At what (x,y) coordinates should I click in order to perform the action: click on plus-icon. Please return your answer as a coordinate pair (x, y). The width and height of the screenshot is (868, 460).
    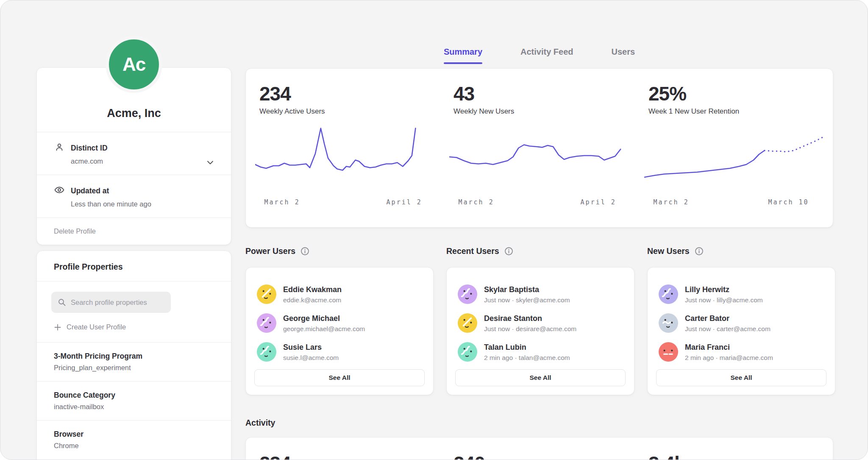
    Looking at the image, I should click on (58, 327).